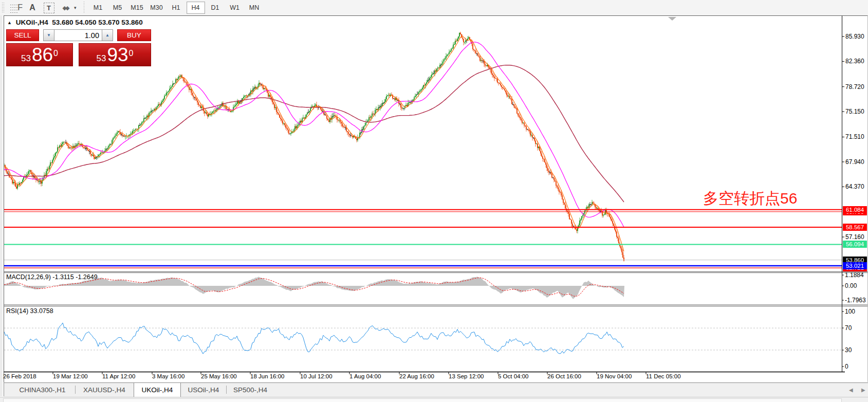  I want to click on chart-tab-ukoilh4: UKOil-,H4, so click(157, 390).